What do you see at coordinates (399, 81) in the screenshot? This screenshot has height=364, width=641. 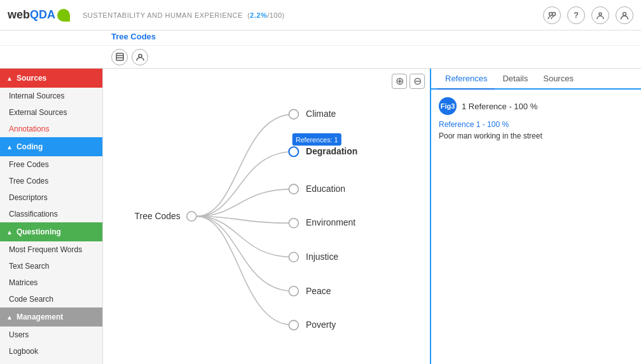 I see `zoom-in-icon: ⊕` at bounding box center [399, 81].